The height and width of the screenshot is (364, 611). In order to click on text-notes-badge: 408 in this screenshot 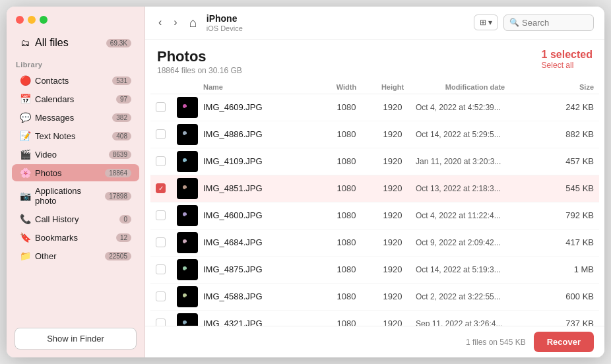, I will do `click(121, 136)`.